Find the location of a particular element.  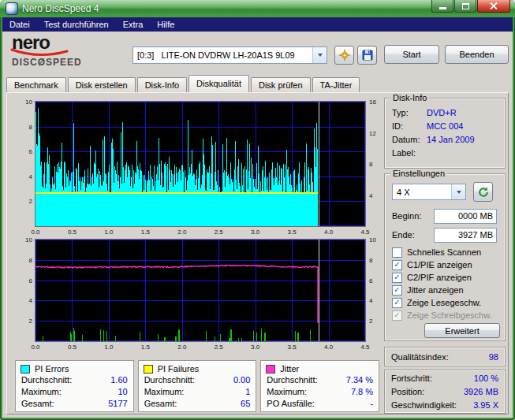

disk-info-row: Datum:14 Jan 2009 is located at coordinates (445, 140).